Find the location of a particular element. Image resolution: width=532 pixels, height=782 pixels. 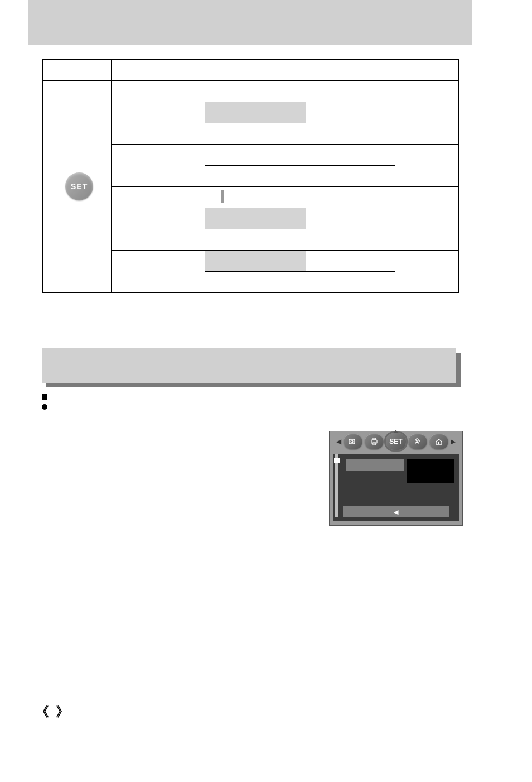

page-header-band is located at coordinates (250, 22).